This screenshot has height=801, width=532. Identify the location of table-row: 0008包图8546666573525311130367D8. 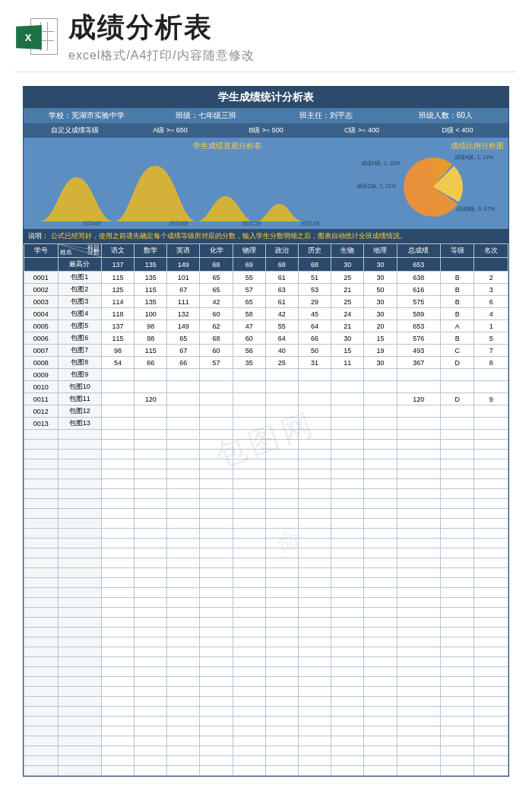
(266, 363).